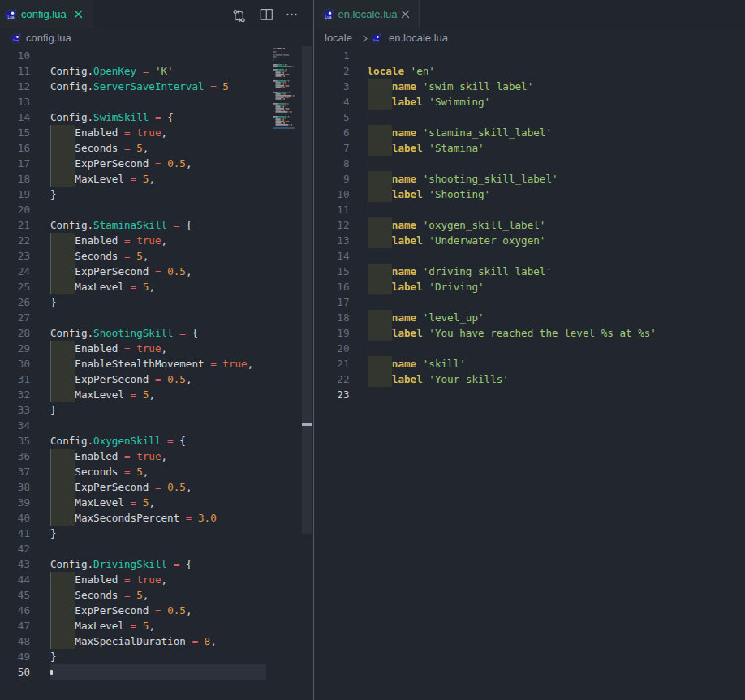 The image size is (745, 700). Describe the element at coordinates (15, 425) in the screenshot. I see `line-number: 34` at that location.